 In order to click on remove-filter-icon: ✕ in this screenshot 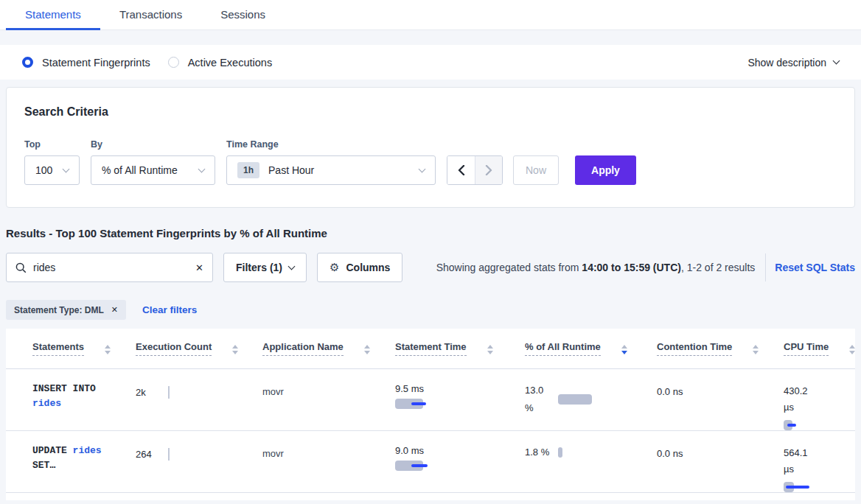, I will do `click(115, 309)`.